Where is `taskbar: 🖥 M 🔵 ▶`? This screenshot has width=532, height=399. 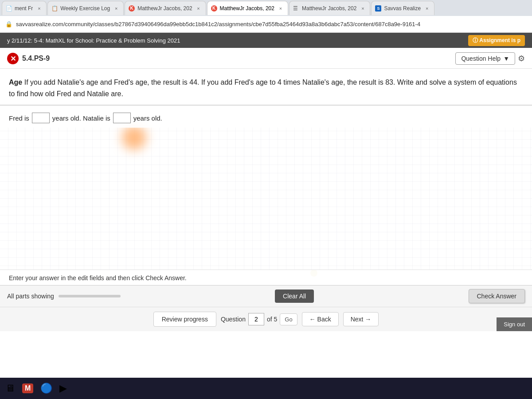 taskbar: 🖥 M 🔵 ▶ is located at coordinates (266, 388).